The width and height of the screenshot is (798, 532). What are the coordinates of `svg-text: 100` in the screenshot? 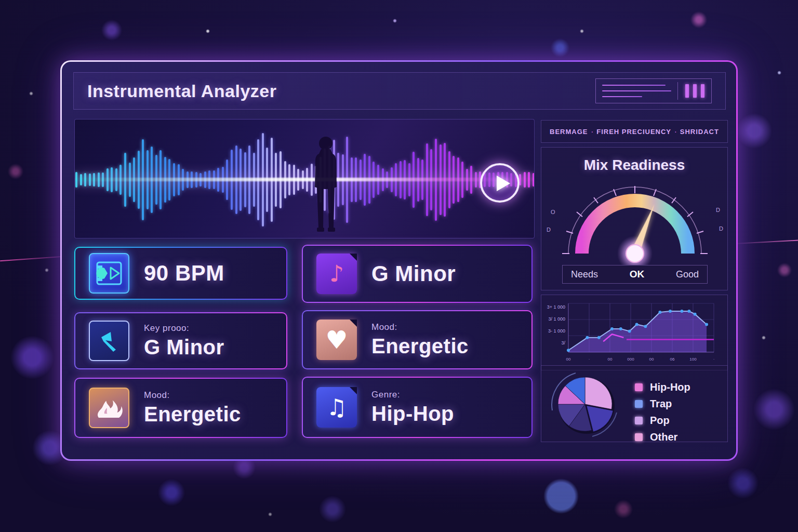 It's located at (693, 360).